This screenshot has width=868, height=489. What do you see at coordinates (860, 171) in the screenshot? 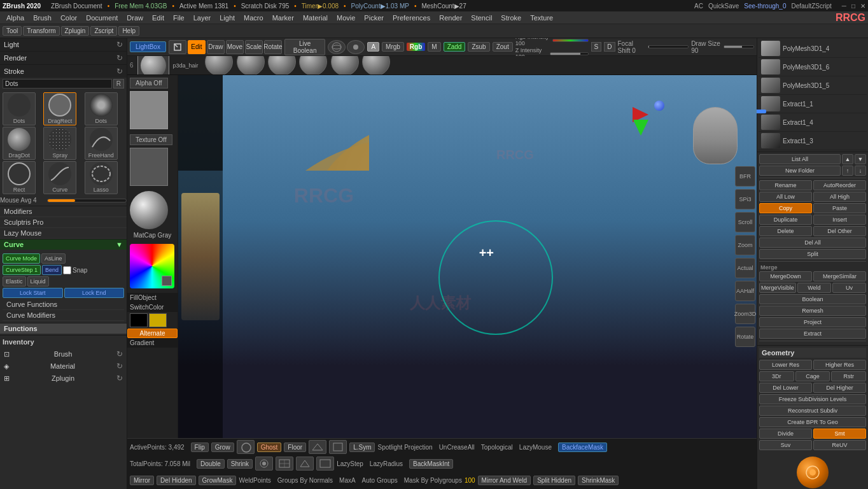
I see `folder-down-btn: ↓` at bounding box center [860, 171].